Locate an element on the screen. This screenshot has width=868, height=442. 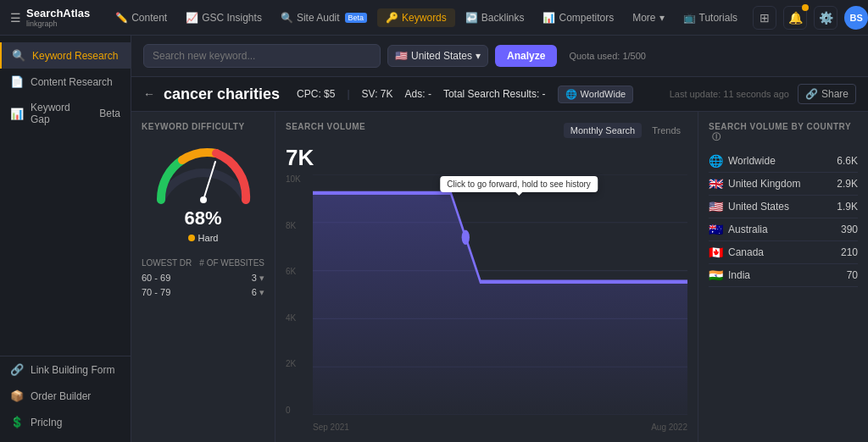
ca-flag: 🇨🇦 is located at coordinates (715, 252).